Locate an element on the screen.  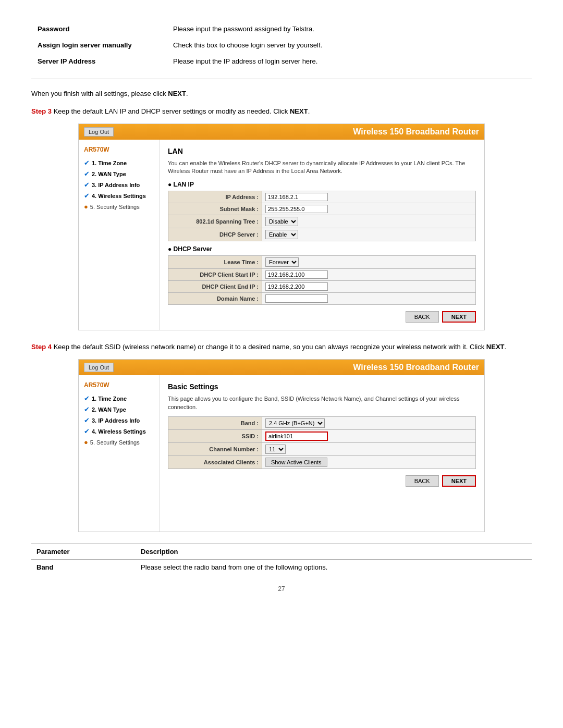
step4-body: Keep the default SSID (wireless network … is located at coordinates (269, 347).